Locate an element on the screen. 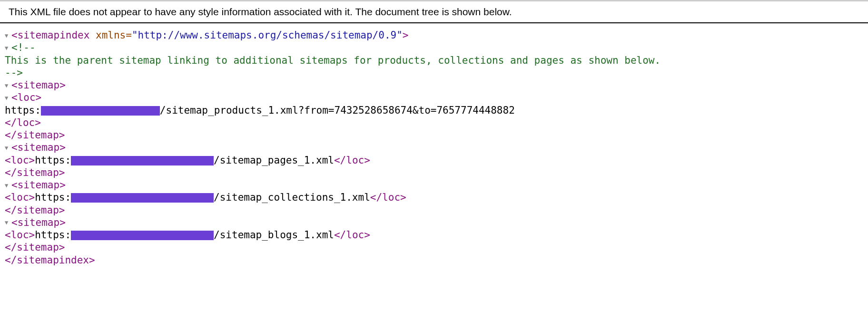 This screenshot has height=321, width=868. loc-close-line: </loc> is located at coordinates (434, 123).